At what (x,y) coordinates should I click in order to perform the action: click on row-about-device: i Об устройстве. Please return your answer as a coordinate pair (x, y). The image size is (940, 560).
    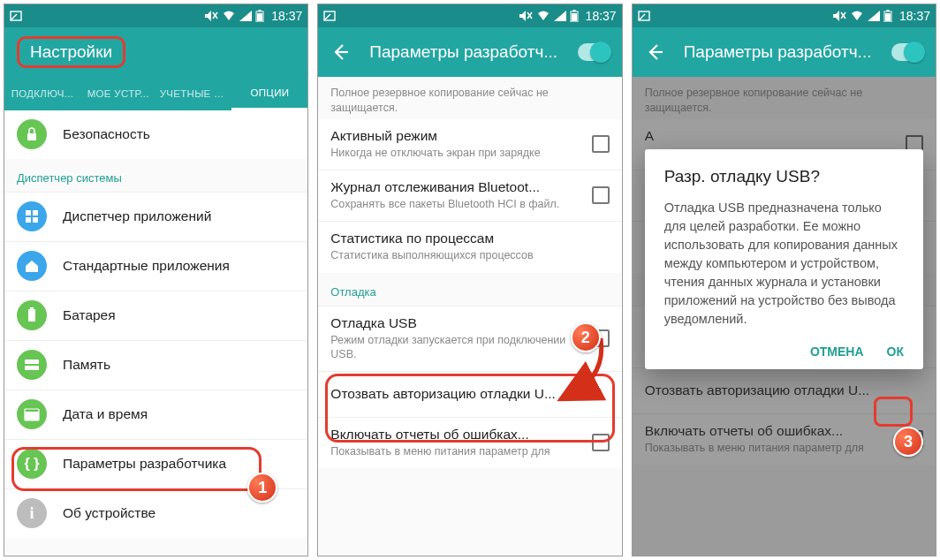
    Looking at the image, I should click on (155, 513).